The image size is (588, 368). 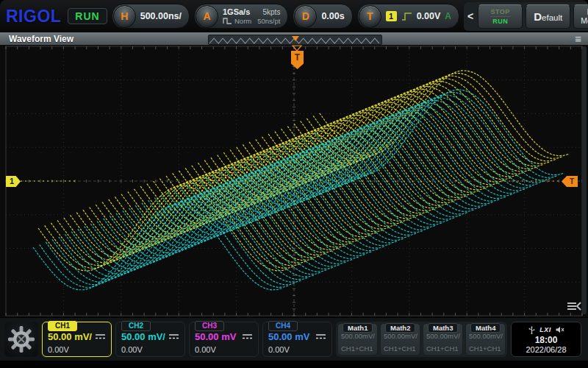 What do you see at coordinates (223, 339) in the screenshot?
I see `channel3-card: CH3 50.00 mV 0.00V` at bounding box center [223, 339].